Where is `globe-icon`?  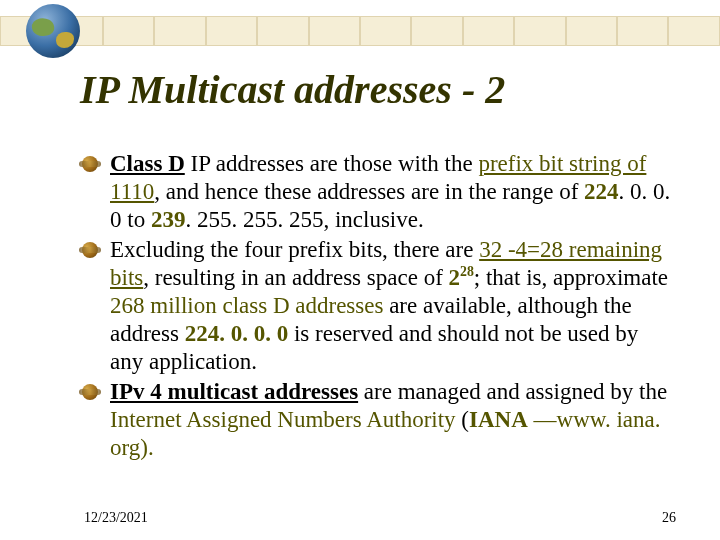 globe-icon is located at coordinates (53, 31).